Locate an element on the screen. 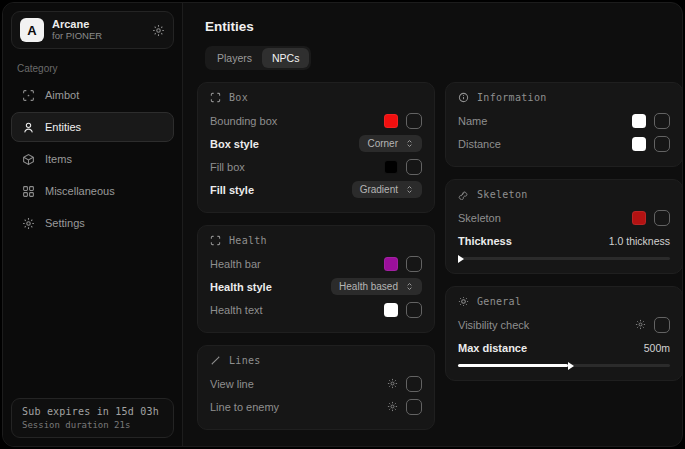 This screenshot has width=685, height=449. sidebar-item-label: Aimbot is located at coordinates (62, 95).